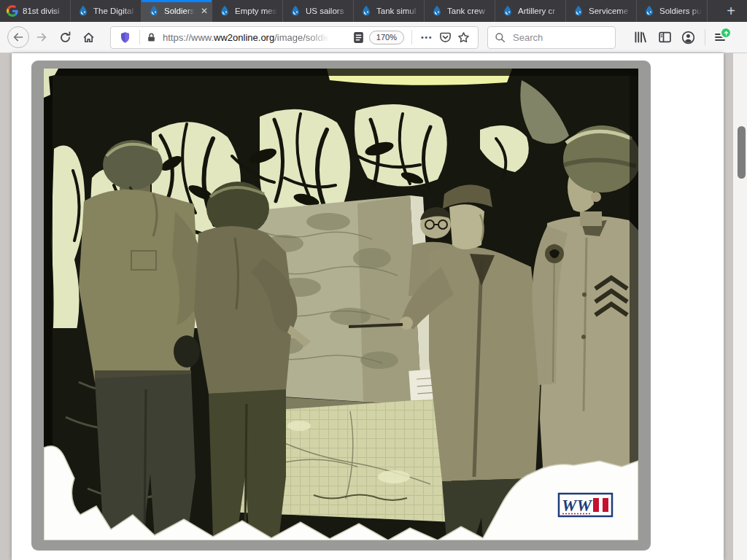  Describe the element at coordinates (179, 11) in the screenshot. I see `tab-title: Soldiers` at that location.